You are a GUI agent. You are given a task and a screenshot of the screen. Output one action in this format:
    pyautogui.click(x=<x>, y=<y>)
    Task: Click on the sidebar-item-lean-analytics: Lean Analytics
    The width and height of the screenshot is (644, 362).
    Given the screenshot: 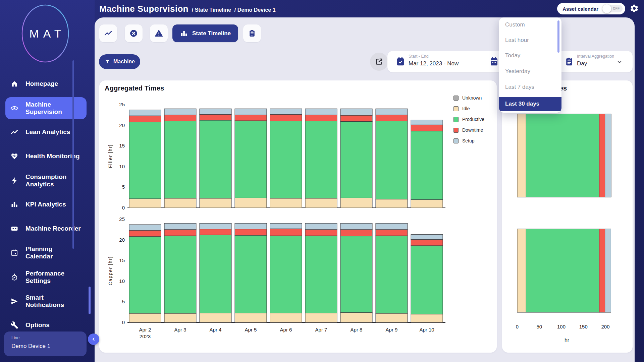 What is the action you would take?
    pyautogui.click(x=47, y=132)
    